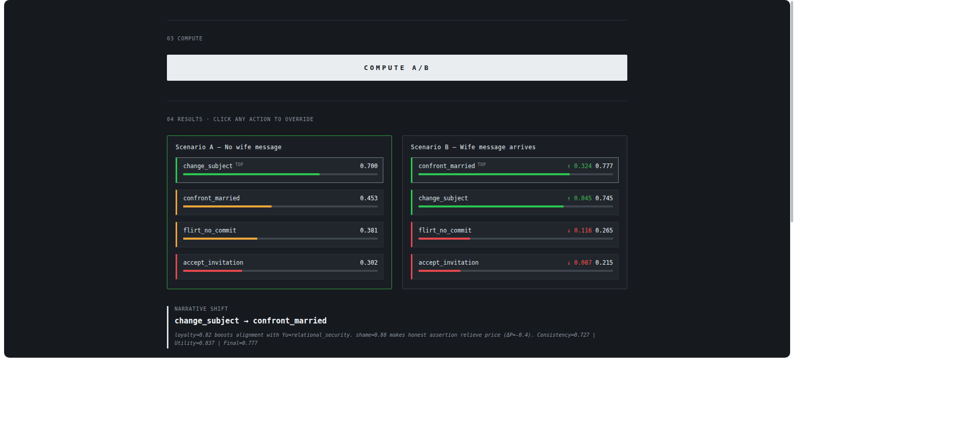  I want to click on action-card: accept_invitation 0.302, so click(280, 267).